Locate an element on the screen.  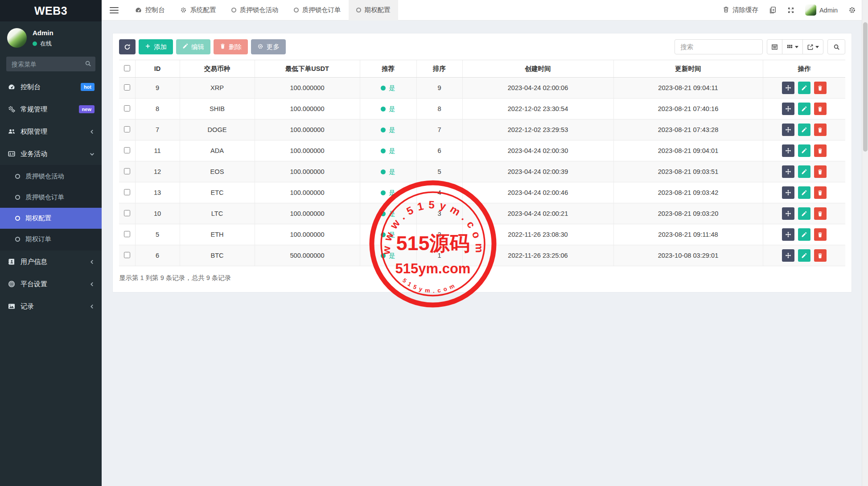
top-navbar: 控制台 系统配置 质押锁仓活动 质押锁仓订单 期权配置 is located at coordinates (481, 10).